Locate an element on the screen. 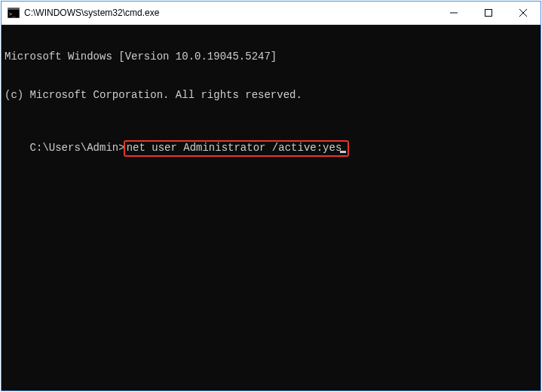  cmd-icon: >_ is located at coordinates (14, 13).